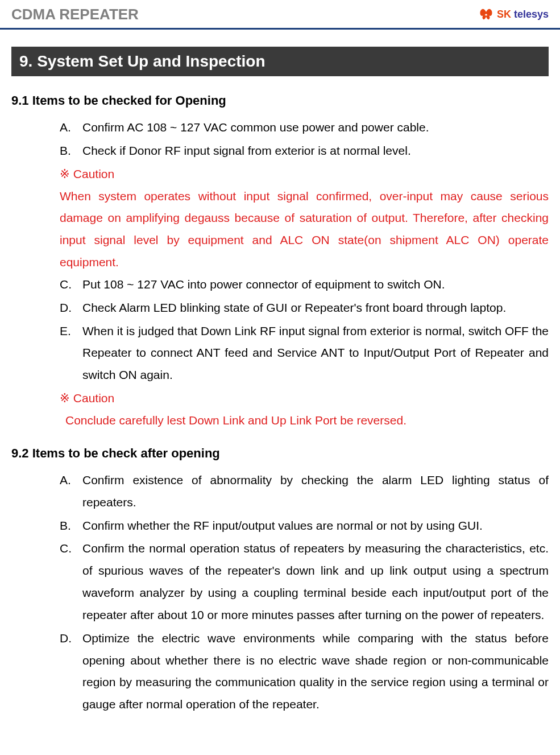 The image size is (560, 755). What do you see at coordinates (513, 15) in the screenshot?
I see `logo: SK telesys` at bounding box center [513, 15].